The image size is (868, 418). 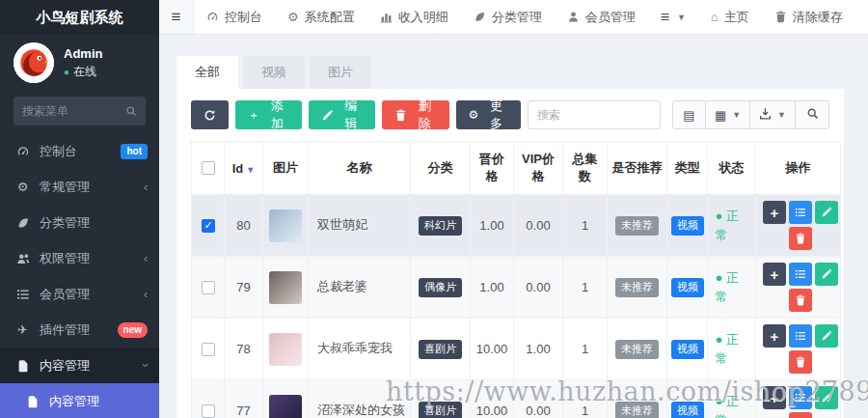 I want to click on column-header: Id▼, so click(x=244, y=168).